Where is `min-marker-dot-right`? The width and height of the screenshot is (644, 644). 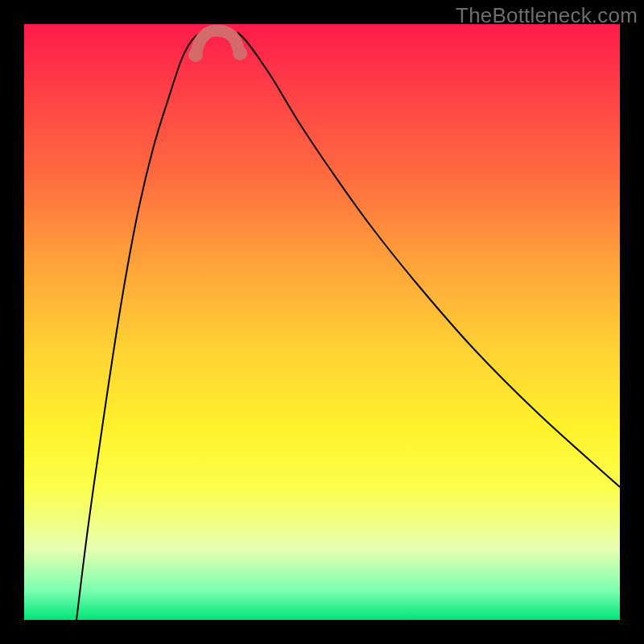
min-marker-dot-right is located at coordinates (240, 53).